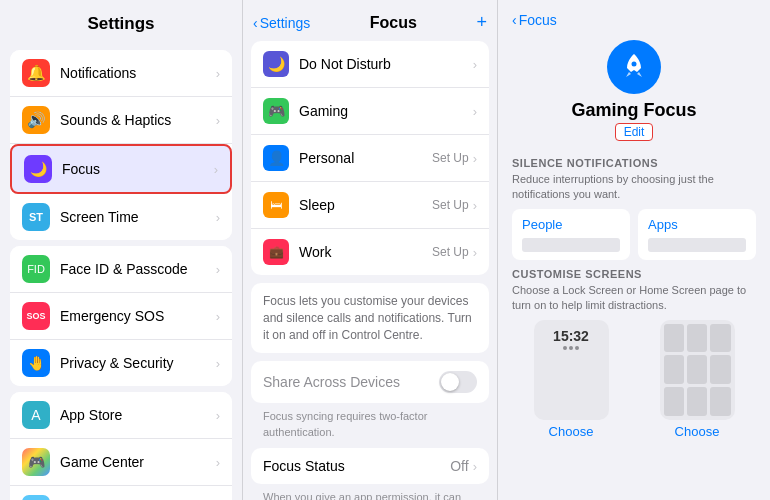  Describe the element at coordinates (370, 493) in the screenshot. I see `focus-status-desc: When you give an app permission, it can …` at that location.